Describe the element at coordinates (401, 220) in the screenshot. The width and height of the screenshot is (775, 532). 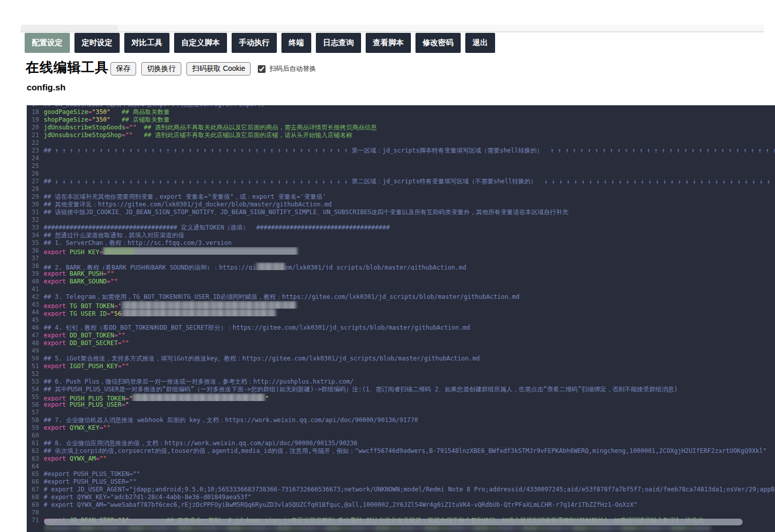
I see `code-line: 32` at that location.